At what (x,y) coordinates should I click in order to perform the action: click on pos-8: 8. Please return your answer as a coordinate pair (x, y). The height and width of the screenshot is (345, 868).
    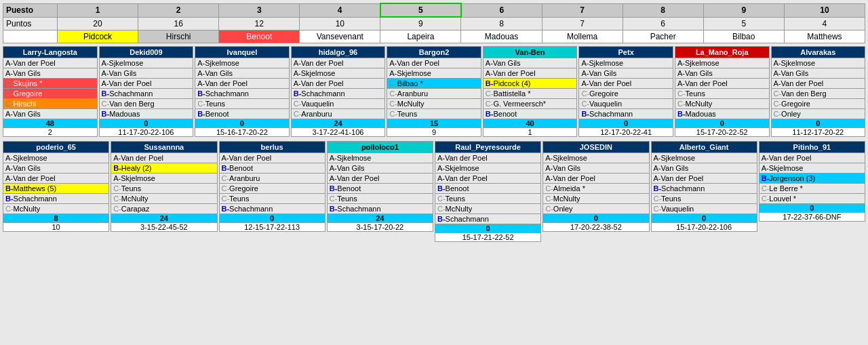
    Looking at the image, I should click on (663, 10).